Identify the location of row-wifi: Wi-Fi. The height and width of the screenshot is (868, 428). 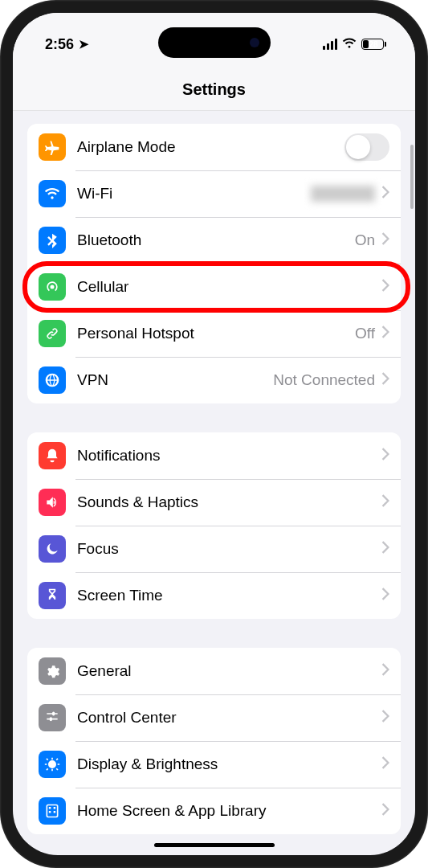
(214, 194).